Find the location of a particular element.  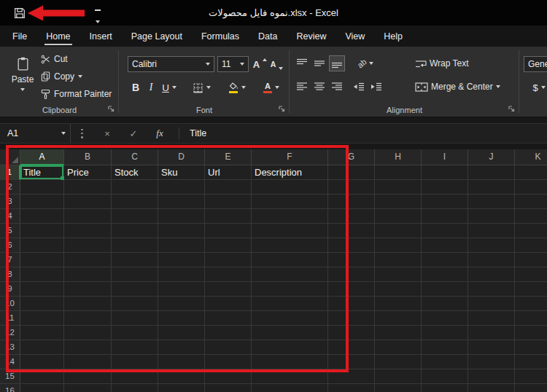

cancel-button: × is located at coordinates (107, 134).